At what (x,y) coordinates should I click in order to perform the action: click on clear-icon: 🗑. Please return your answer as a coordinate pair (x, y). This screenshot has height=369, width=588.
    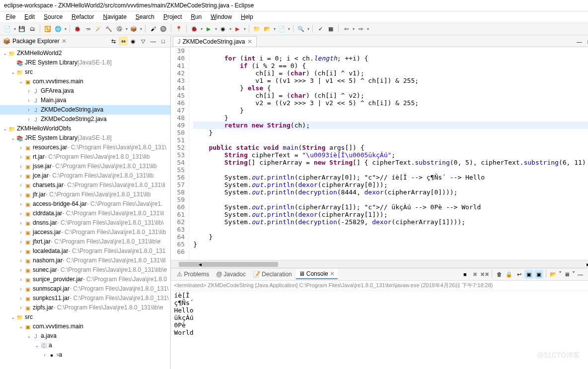
    Looking at the image, I should click on (499, 274).